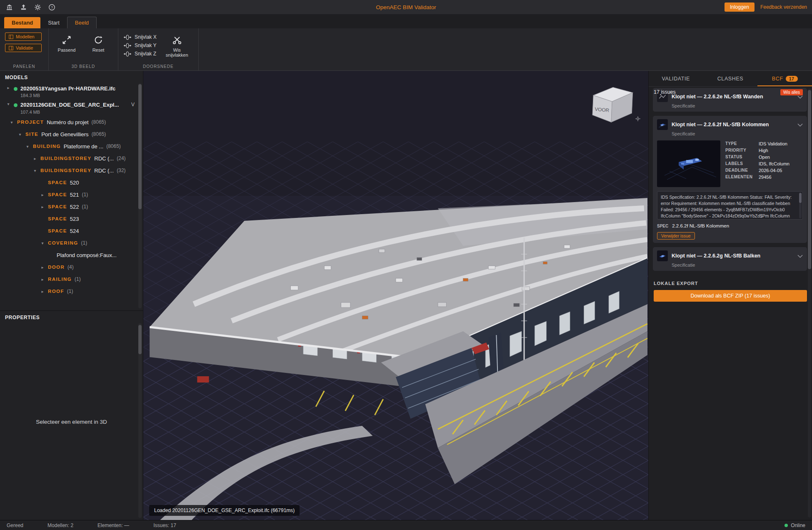 The height and width of the screenshot is (530, 812). I want to click on building-icon, so click(9, 7).